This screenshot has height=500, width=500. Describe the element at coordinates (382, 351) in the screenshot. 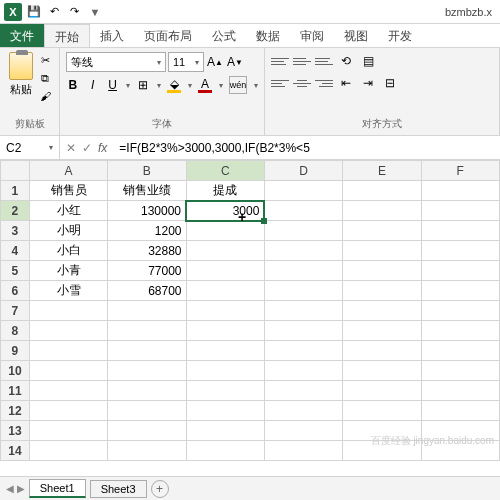

I see `cell-E9` at that location.